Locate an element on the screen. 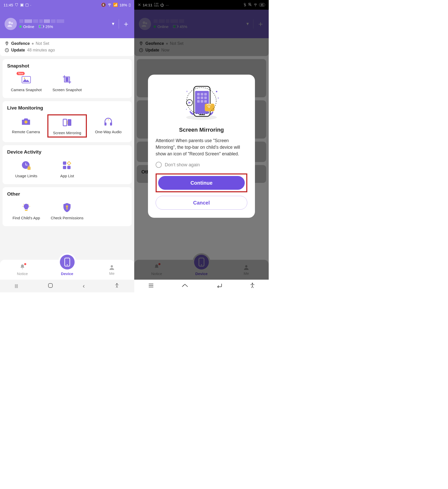 This screenshot has height=489, width=448. signal-icon: 📶 is located at coordinates (116, 5).